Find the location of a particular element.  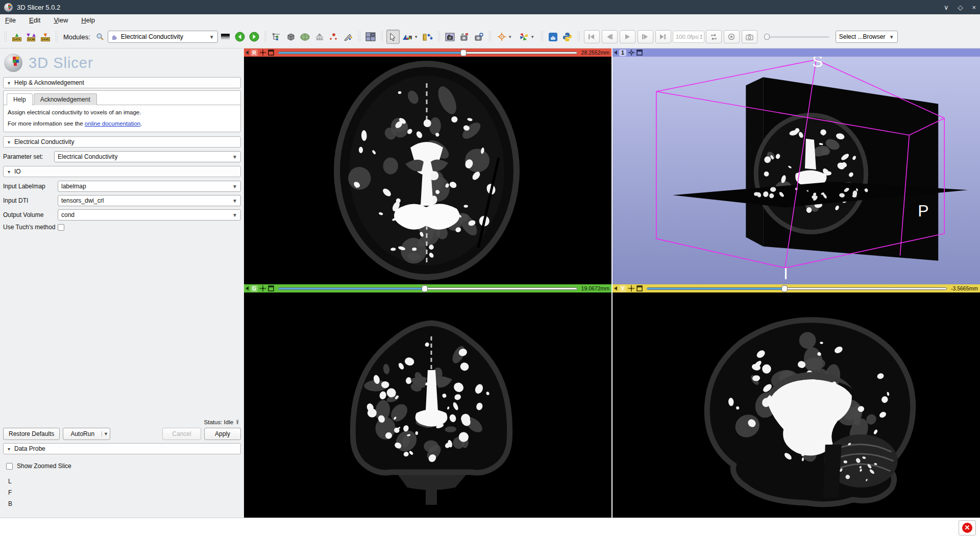

save-button: ▼ SAVE is located at coordinates (45, 37).